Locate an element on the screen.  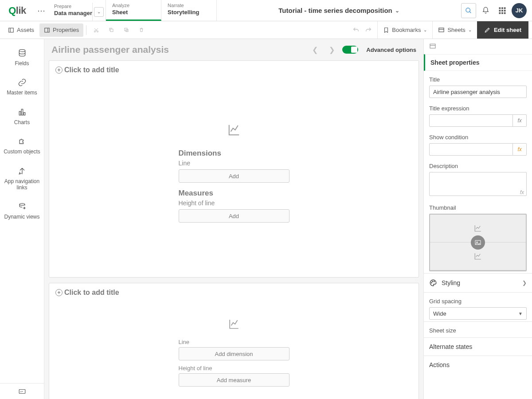
tab-prepare-sup: Prepare is located at coordinates (73, 6).